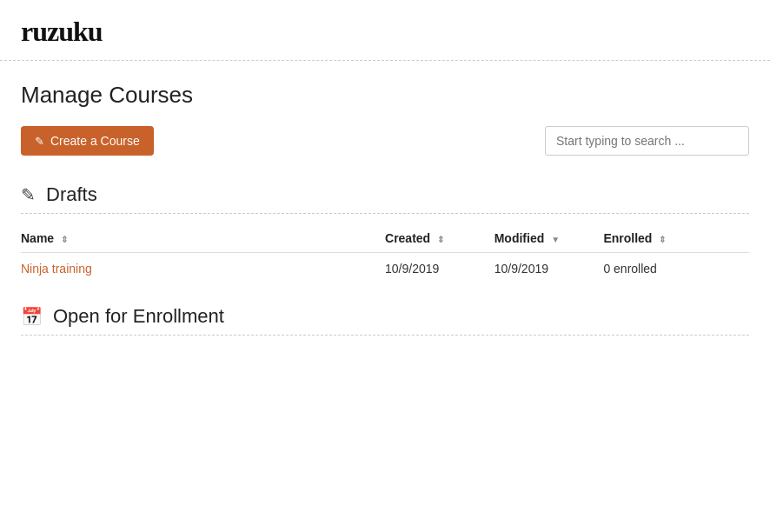  I want to click on search-input, so click(647, 141).